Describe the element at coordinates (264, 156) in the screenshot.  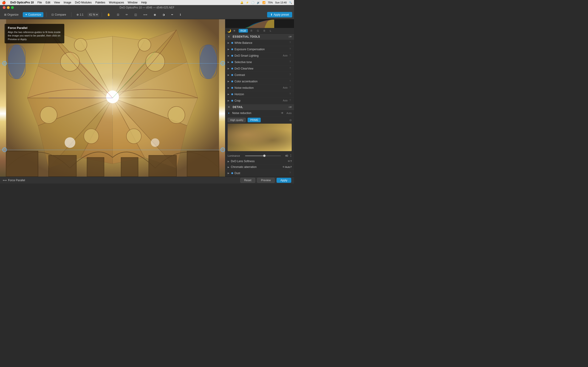
I see `slider-thumb` at that location.